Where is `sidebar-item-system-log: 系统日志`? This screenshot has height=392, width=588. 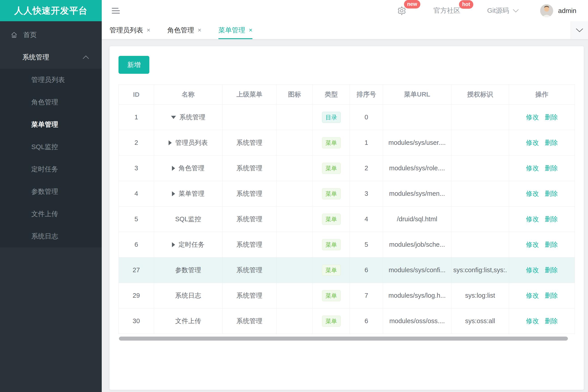 sidebar-item-system-log: 系统日志 is located at coordinates (51, 236).